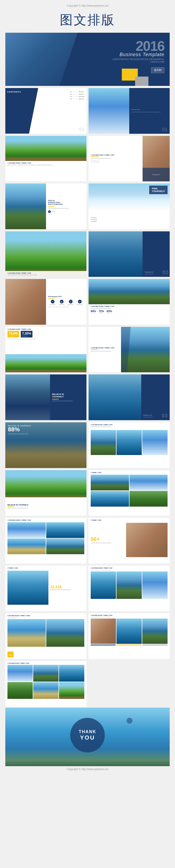  I want to click on ican-10-body: 这是填写内容的地方,请在此处填写您的内容, so click(129, 309).